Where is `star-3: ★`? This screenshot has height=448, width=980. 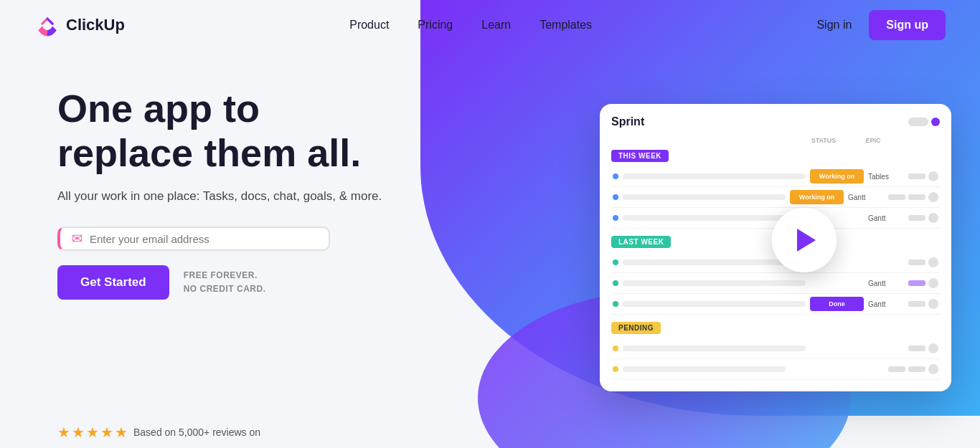 star-3: ★ is located at coordinates (93, 432).